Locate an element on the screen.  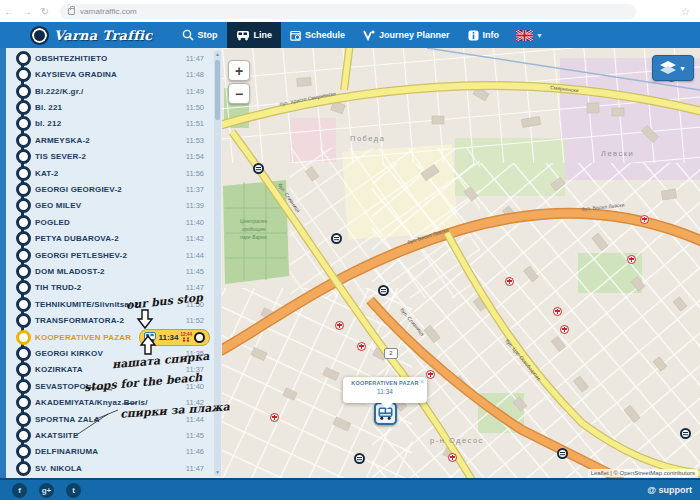
stop-eta: 11:35 is located at coordinates (195, 354).